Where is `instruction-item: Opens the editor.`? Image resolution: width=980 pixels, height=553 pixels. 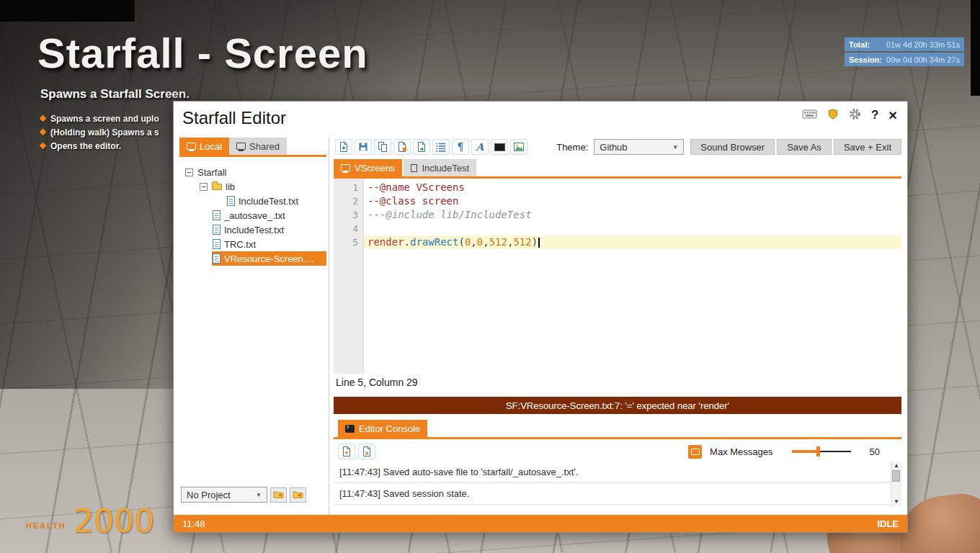 instruction-item: Opens the editor. is located at coordinates (99, 145).